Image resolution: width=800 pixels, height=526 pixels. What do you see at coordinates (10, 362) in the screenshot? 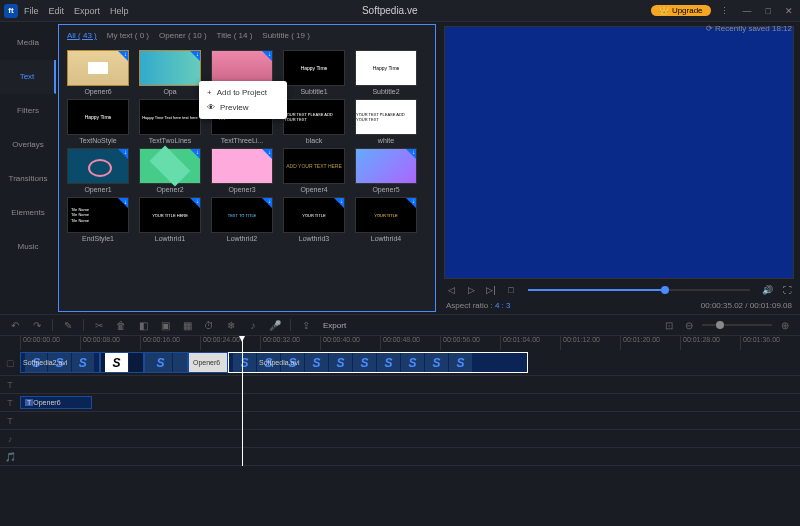
I see `video-track-icon: ▢` at bounding box center [10, 362].